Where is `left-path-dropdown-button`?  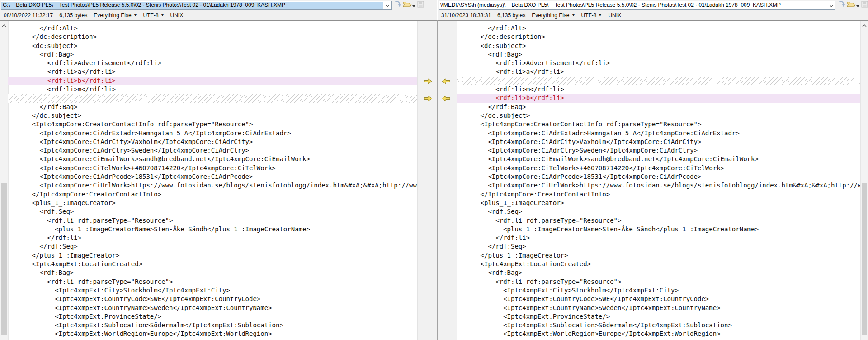 left-path-dropdown-button is located at coordinates (387, 5).